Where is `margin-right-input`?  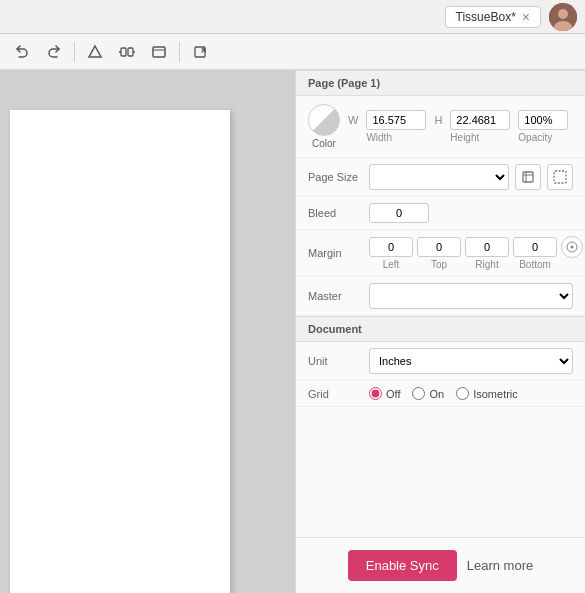 margin-right-input is located at coordinates (487, 247).